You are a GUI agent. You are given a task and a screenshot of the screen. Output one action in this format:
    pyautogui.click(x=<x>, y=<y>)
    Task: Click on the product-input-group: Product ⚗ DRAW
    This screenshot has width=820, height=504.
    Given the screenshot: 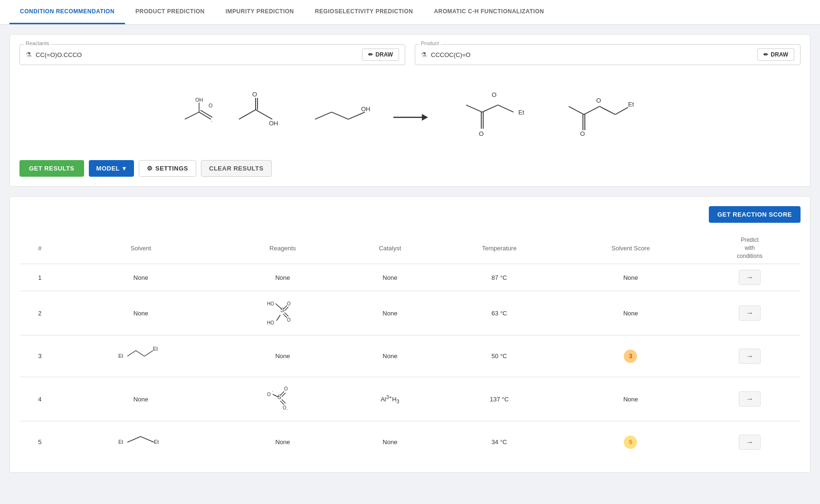 What is the action you would take?
    pyautogui.click(x=608, y=55)
    